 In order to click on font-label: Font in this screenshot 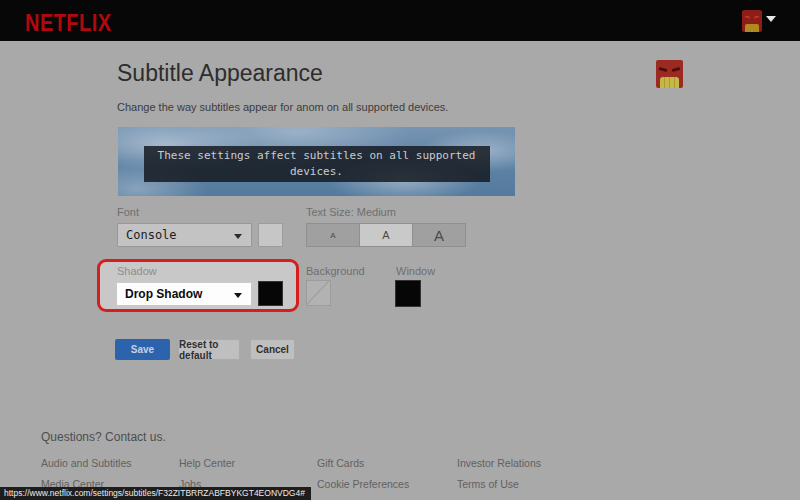, I will do `click(128, 212)`.